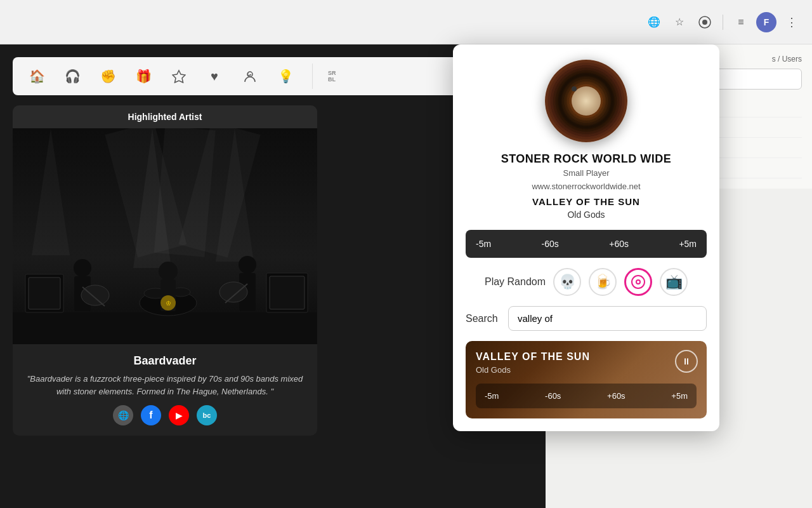 The image size is (812, 508). I want to click on vinyl-container, so click(586, 101).